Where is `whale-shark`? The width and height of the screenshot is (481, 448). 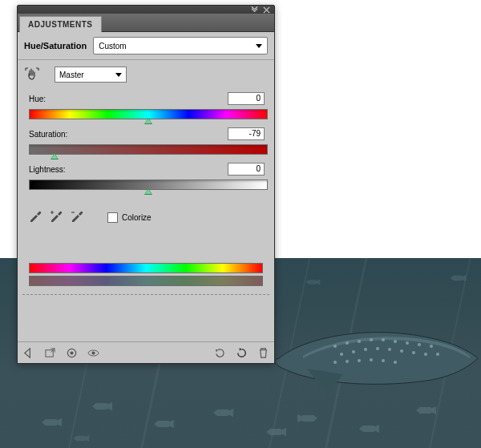
whale-shark is located at coordinates (375, 361).